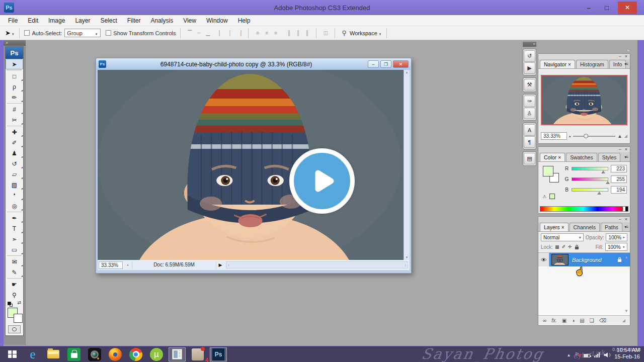 This screenshot has width=644, height=362. What do you see at coordinates (12, 354) in the screenshot?
I see `start-button` at bounding box center [12, 354].